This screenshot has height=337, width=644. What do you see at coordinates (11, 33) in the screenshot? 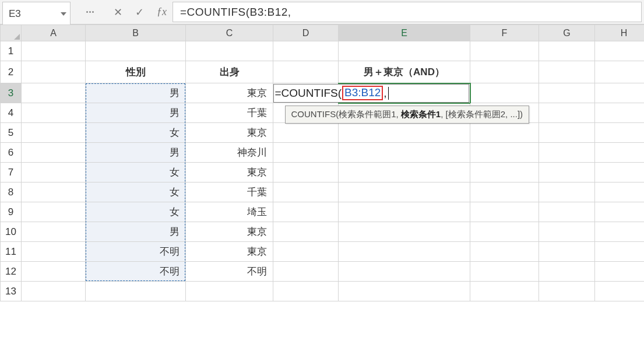
I see `select-all-corner` at bounding box center [11, 33].